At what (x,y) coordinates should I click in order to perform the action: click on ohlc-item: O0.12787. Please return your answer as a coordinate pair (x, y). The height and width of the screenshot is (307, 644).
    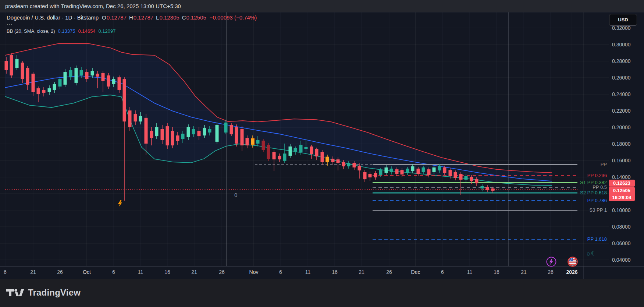
    Looking at the image, I should click on (114, 18).